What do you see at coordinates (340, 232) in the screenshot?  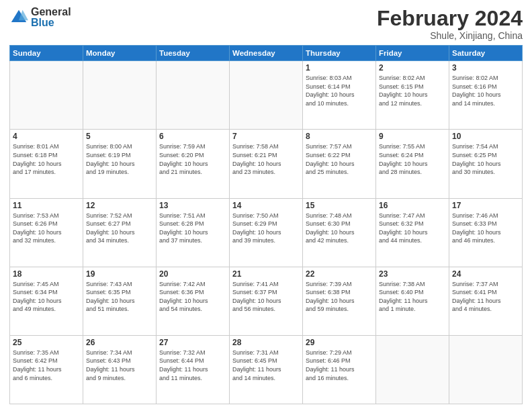 I see `calendar-cell: 15Sunrise: 7:48 AM Sunset: 6:30 PM Dayli…` at bounding box center [340, 232].